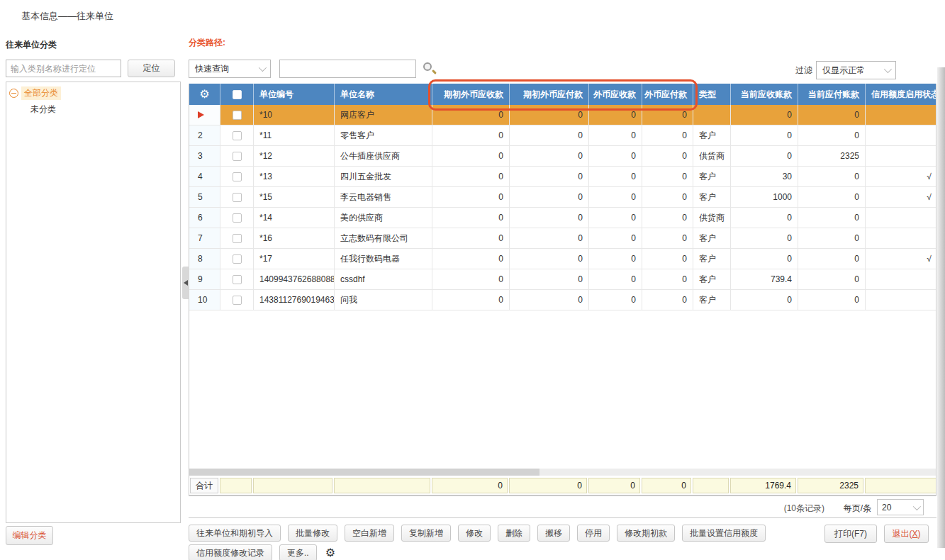 This screenshot has height=560, width=945. I want to click on vertical-scrollbar, so click(941, 308).